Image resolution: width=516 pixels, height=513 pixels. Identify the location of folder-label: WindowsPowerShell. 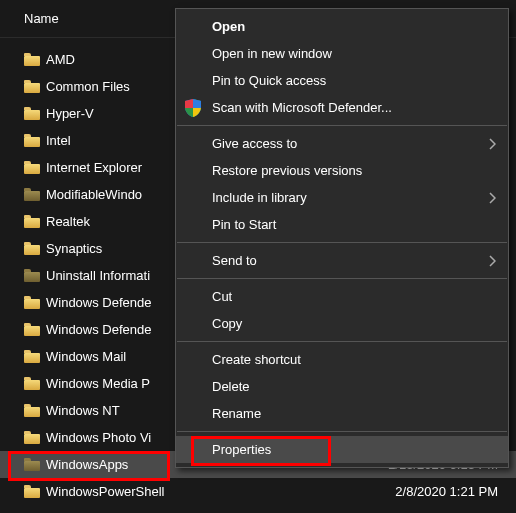
(106, 492).